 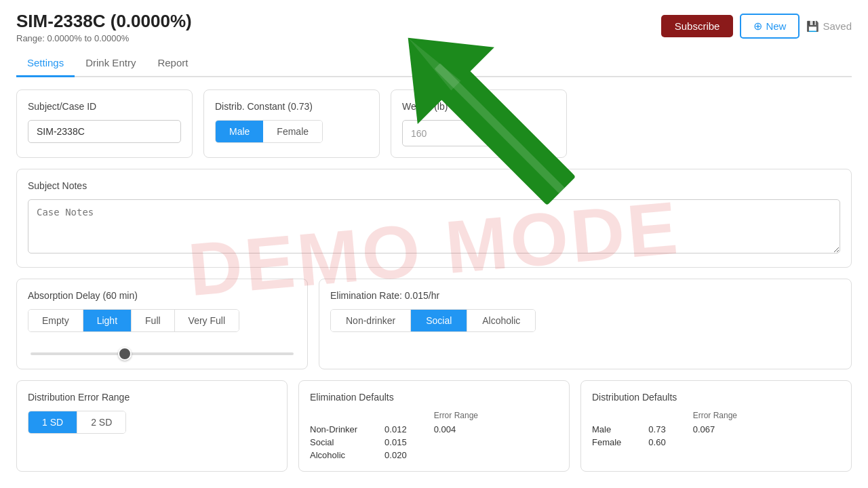 What do you see at coordinates (239, 131) in the screenshot?
I see `male-button: Male` at bounding box center [239, 131].